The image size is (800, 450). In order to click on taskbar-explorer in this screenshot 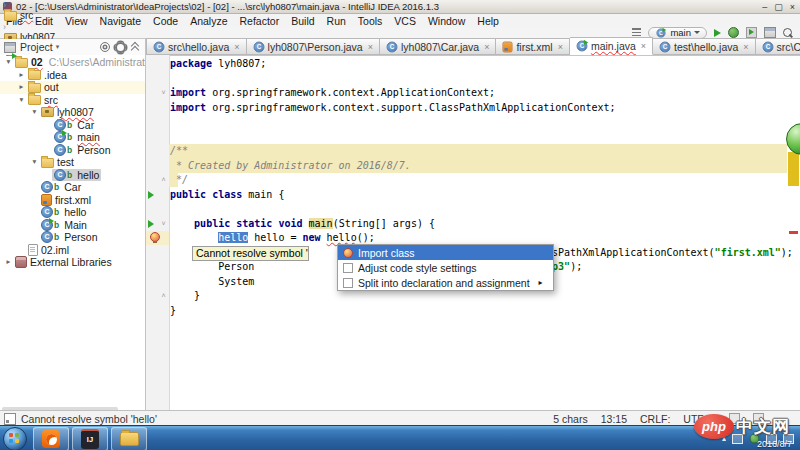, I will do `click(129, 438)`.